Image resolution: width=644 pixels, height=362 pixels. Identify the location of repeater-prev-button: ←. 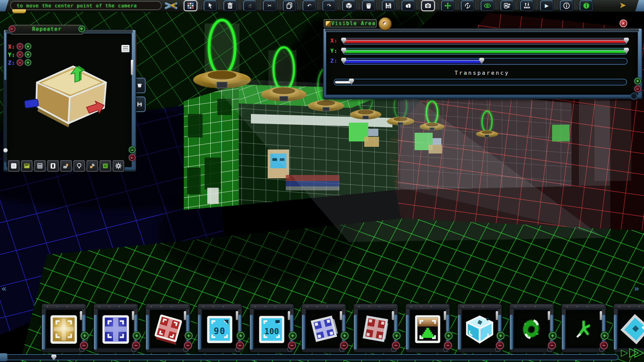
(132, 158).